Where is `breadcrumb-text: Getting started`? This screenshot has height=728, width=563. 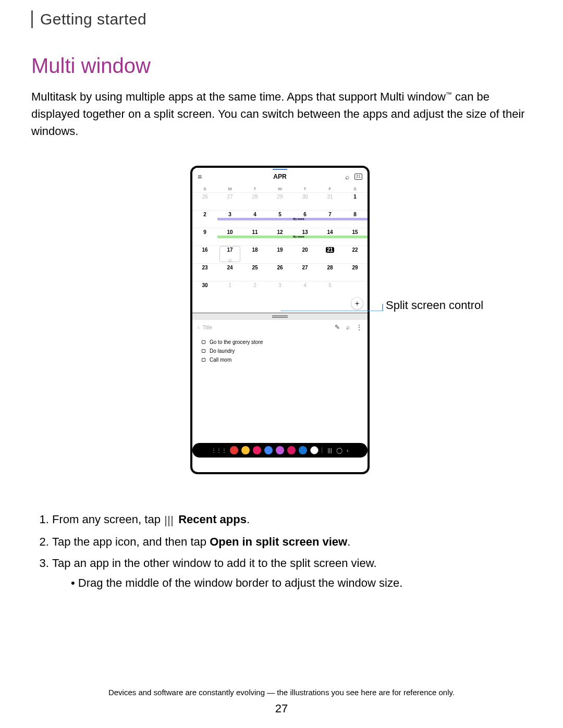 breadcrumb-text: Getting started is located at coordinates (286, 19).